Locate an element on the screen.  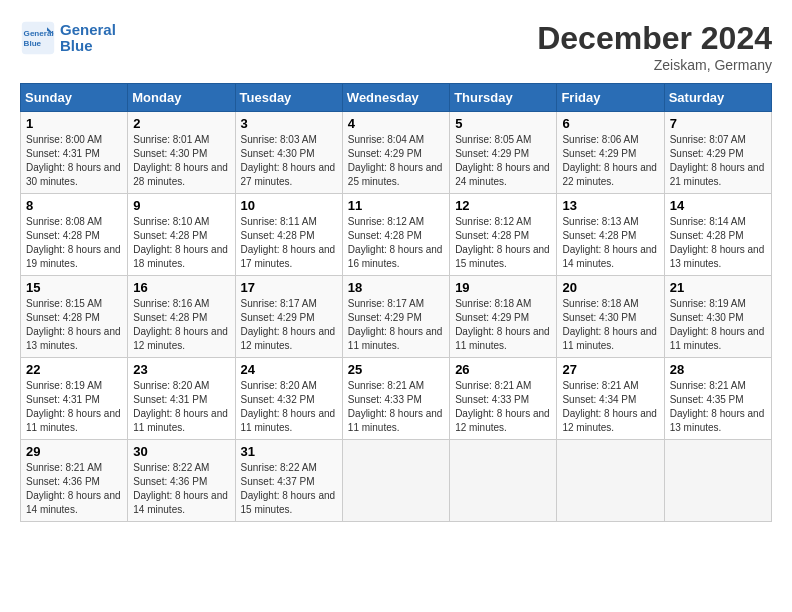
day-info: Sunrise: 8:20 AMSunset: 4:32 PMDaylight:… is located at coordinates (289, 407).